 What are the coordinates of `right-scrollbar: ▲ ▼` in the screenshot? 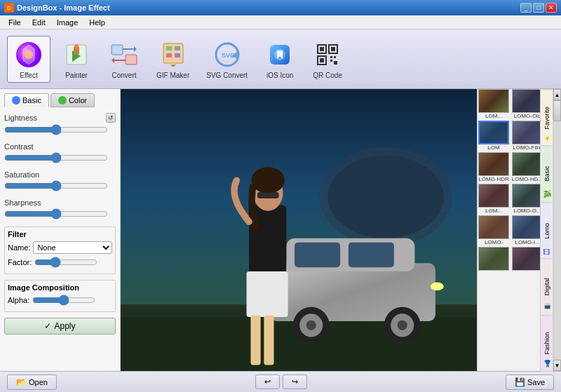 It's located at (557, 230).